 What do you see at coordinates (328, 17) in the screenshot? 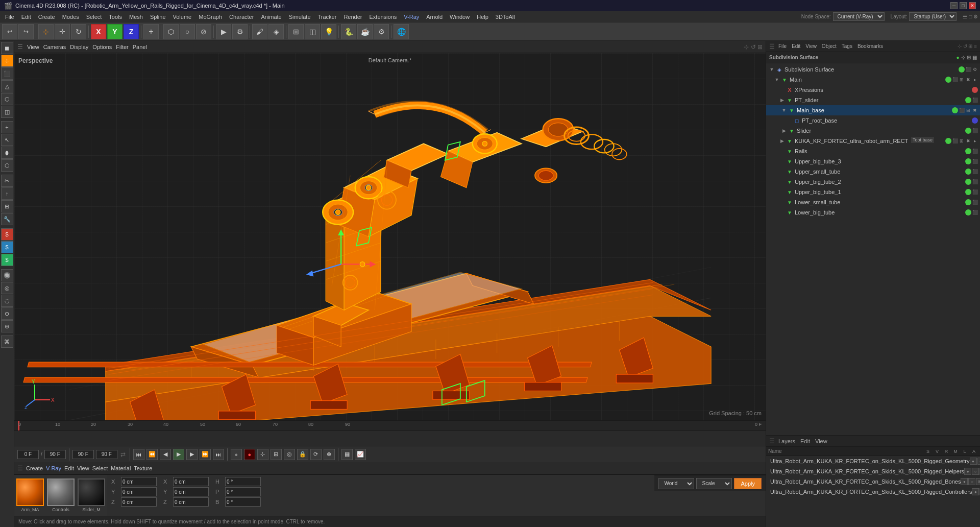
I see `menu-tracker: Tracker` at bounding box center [328, 17].